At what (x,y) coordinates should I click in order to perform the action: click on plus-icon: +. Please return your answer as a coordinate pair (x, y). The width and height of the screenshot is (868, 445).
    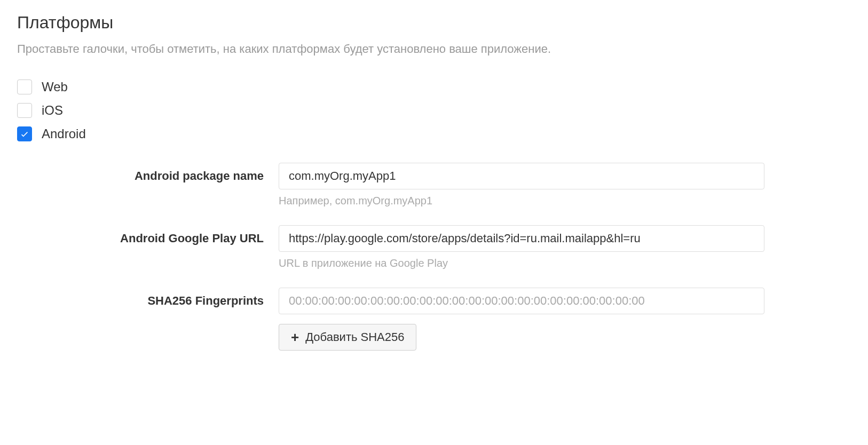
    Looking at the image, I should click on (295, 337).